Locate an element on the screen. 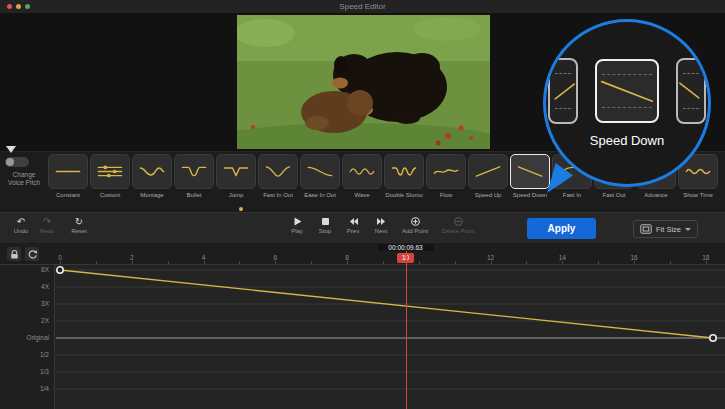 This screenshot has height=409, width=725. double-slomo-curve-icon is located at coordinates (404, 172).